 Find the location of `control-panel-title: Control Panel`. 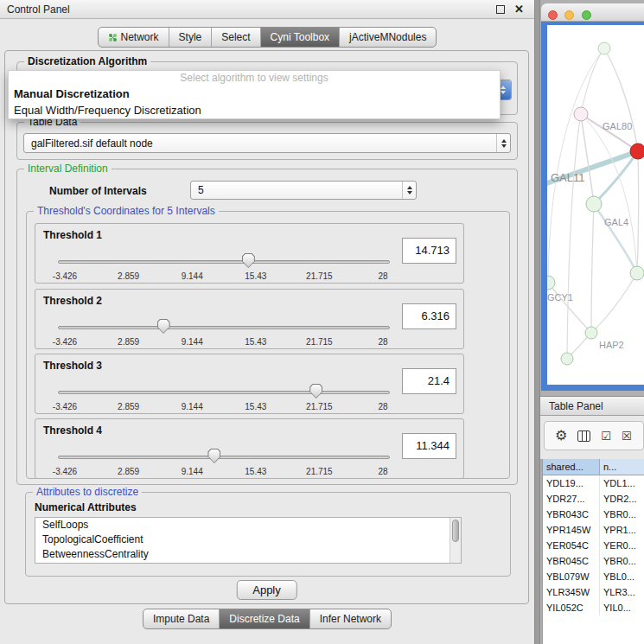

control-panel-title: Control Panel is located at coordinates (38, 10).